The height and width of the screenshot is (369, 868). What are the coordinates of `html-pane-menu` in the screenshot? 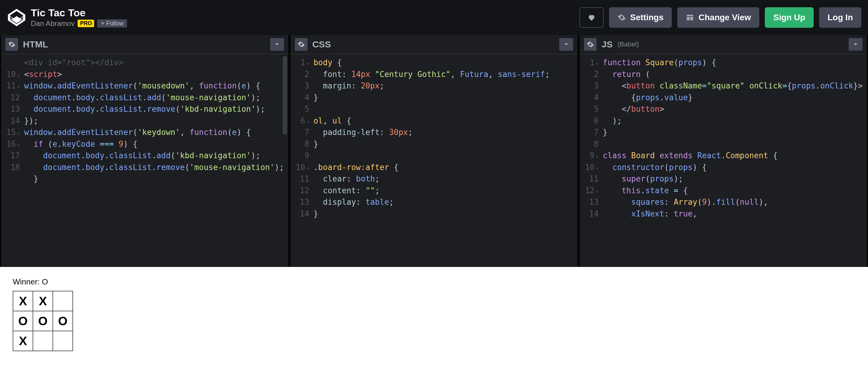 It's located at (277, 44).